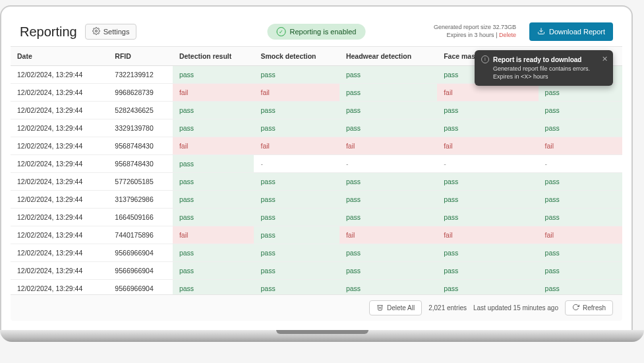 This screenshot has width=644, height=363. I want to click on table-row: 12/02/2024, 13:29:445772605185passpasspa…, so click(316, 182).